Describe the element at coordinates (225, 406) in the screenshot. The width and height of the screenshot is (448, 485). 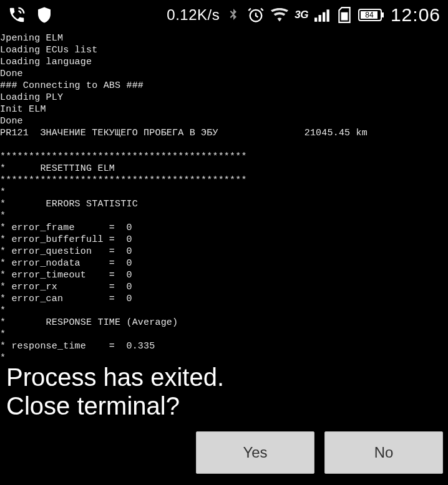
I see `dialog-line-2: Close terminal?` at that location.